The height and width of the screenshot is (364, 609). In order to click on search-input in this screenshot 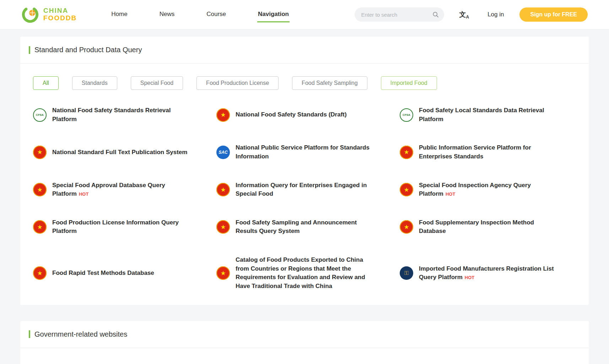, I will do `click(397, 15)`.